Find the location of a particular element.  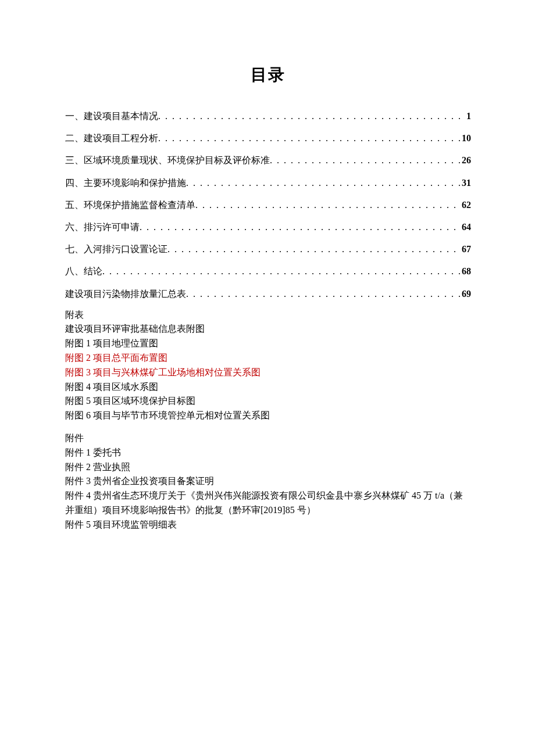

toc-entry-label: 六、排污许可申请 is located at coordinates (102, 227).